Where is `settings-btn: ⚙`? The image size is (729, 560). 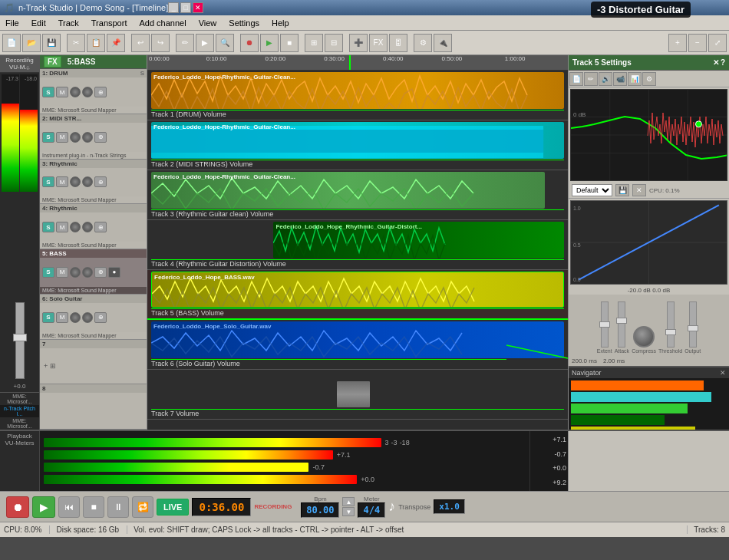 settings-btn: ⚙ is located at coordinates (423, 43).